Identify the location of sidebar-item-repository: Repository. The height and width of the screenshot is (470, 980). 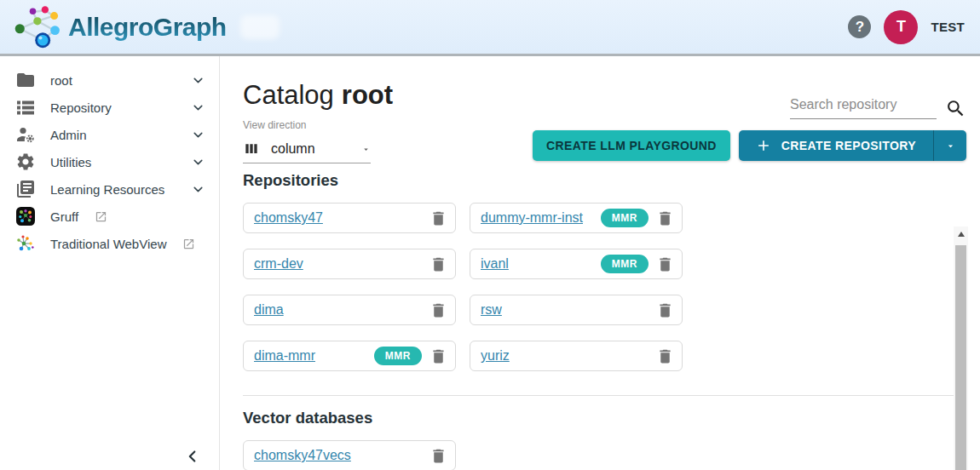
(109, 107).